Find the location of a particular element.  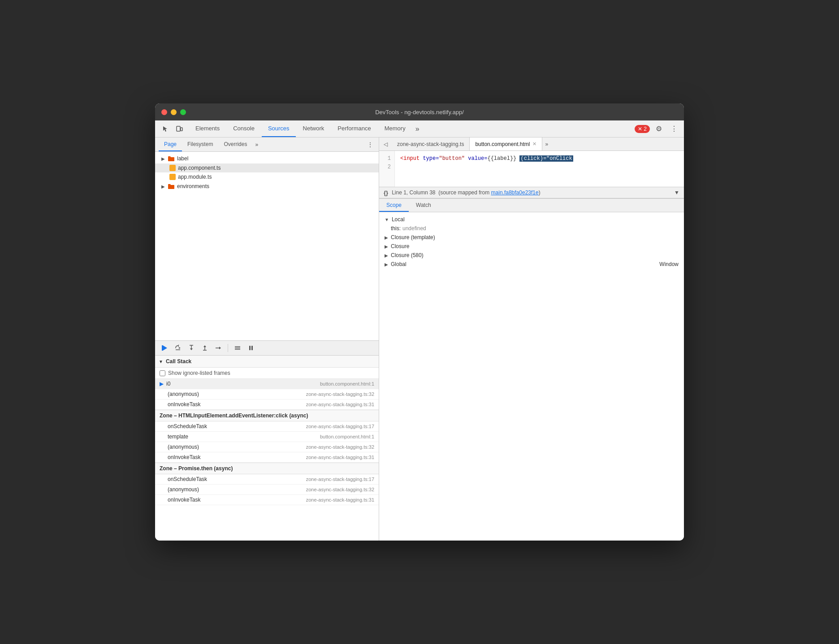

stack-frame-i0: ▶ i0 button.component.html:1 is located at coordinates (267, 384).